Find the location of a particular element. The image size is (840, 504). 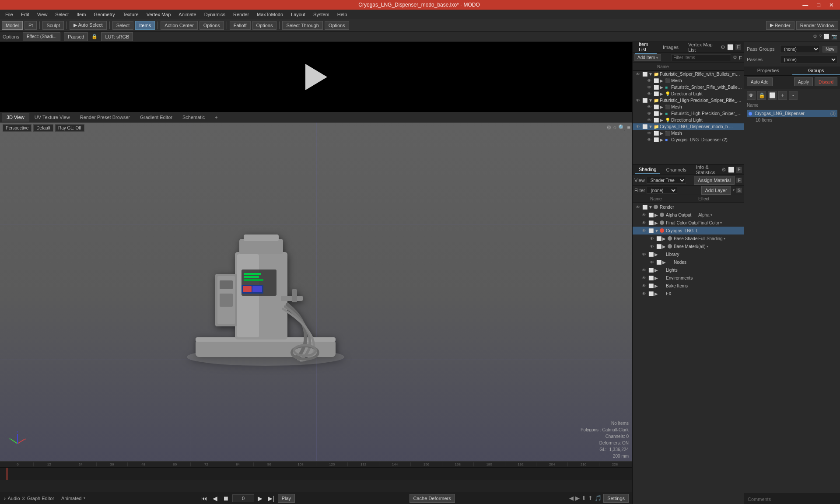

shader-vis-render: 👁 is located at coordinates (638, 207).